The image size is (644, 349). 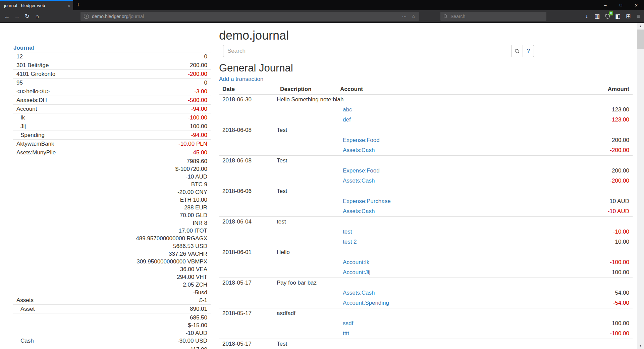 I want to click on browser-search-bar, so click(x=493, y=16).